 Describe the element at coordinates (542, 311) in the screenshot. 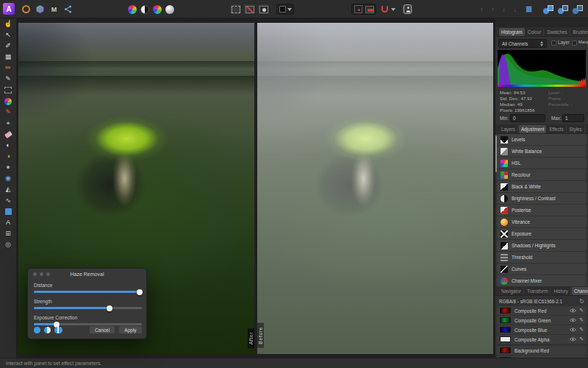

I see `channel-composite-red: Composite Red ✎` at that location.